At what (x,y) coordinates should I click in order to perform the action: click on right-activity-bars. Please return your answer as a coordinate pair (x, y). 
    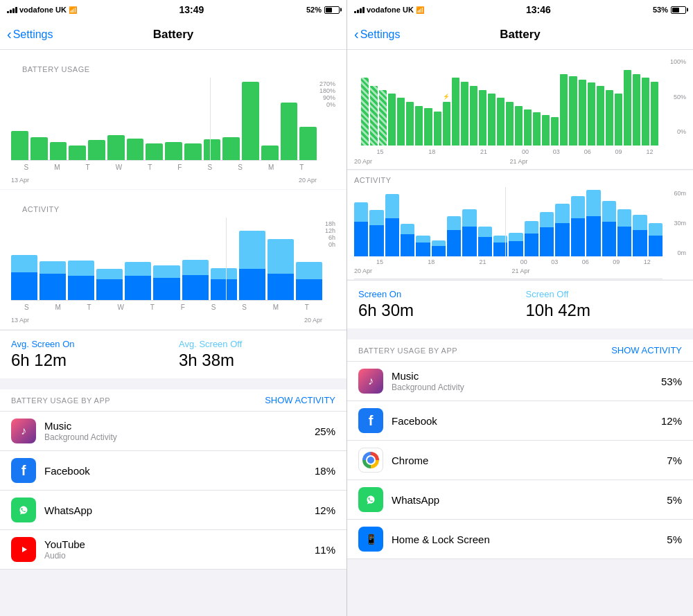
    Looking at the image, I should click on (509, 222).